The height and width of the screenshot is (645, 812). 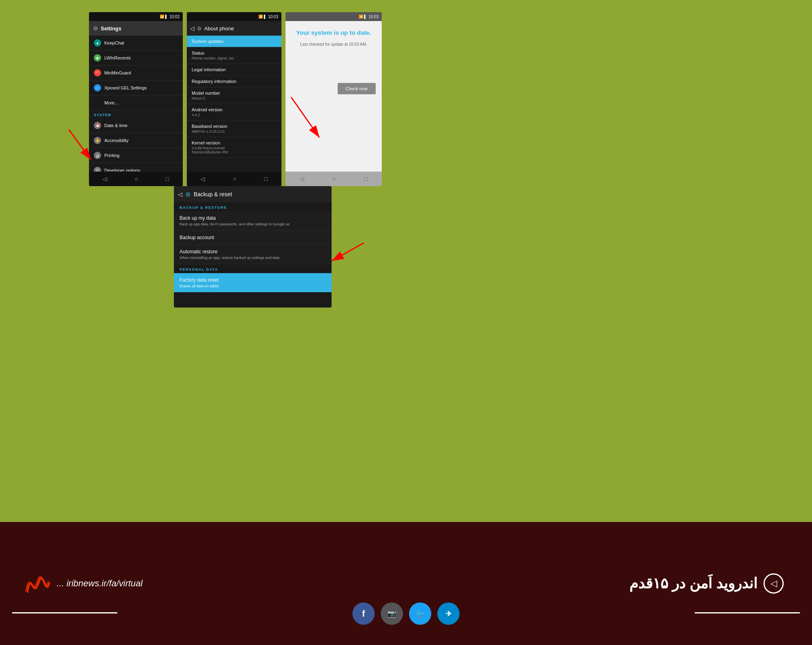 I want to click on baseband-value: M8974A-1.0.25.0.23, so click(x=234, y=132).